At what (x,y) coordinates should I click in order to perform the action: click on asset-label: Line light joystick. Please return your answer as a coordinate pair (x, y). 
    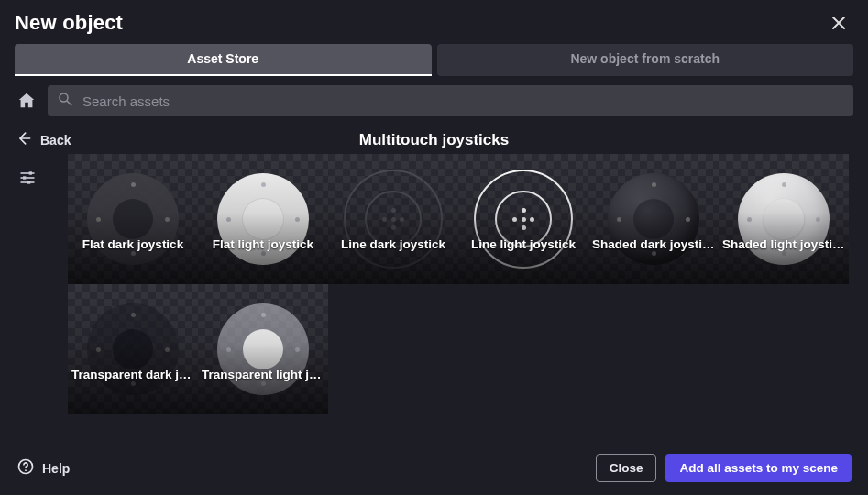
    Looking at the image, I should click on (523, 244).